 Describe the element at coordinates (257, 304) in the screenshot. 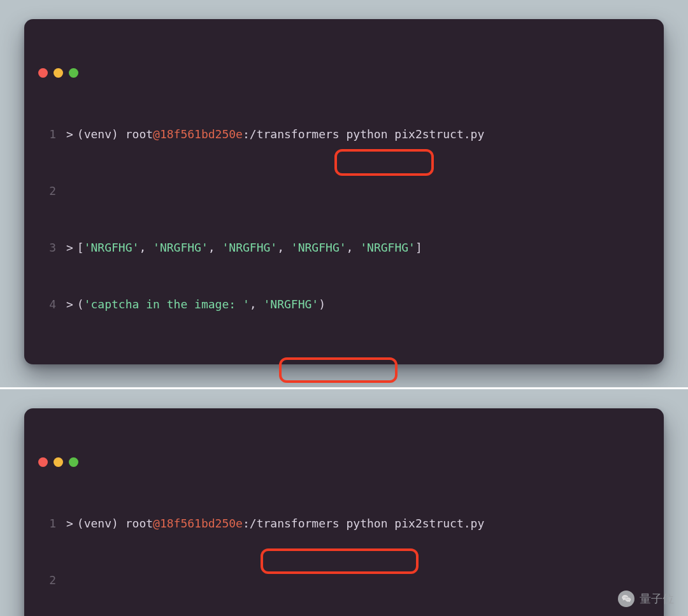

I see `tuple-sep: ,` at that location.